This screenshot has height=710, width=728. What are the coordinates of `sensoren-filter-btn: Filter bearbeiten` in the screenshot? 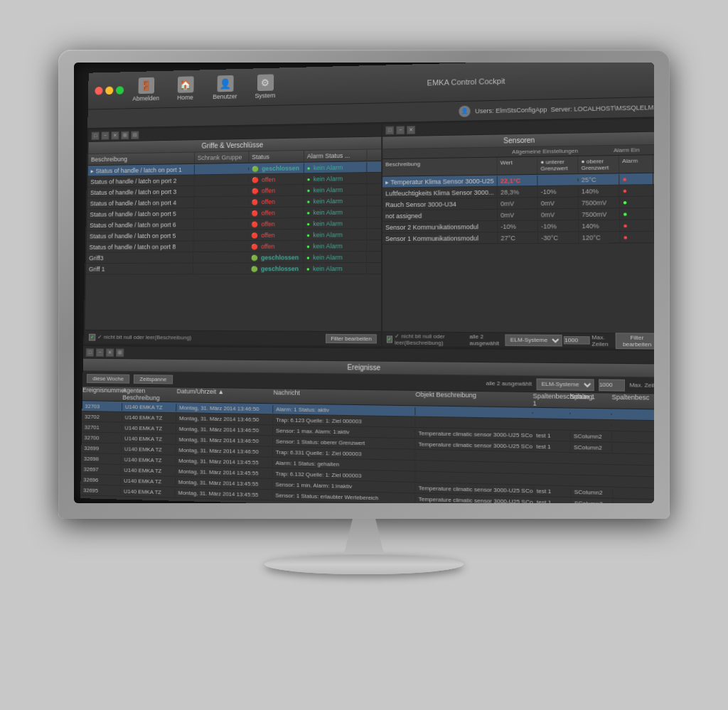 It's located at (634, 340).